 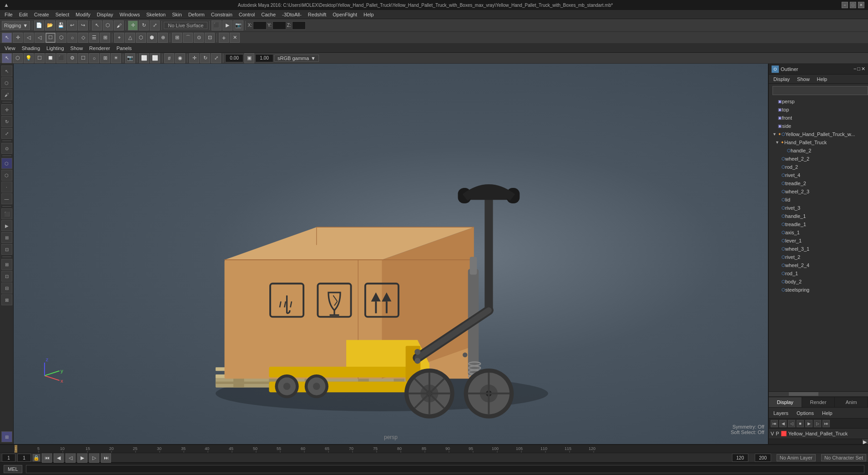 What do you see at coordinates (818, 216) in the screenshot?
I see `tree-item-handle1: ⬡ handle_1` at bounding box center [818, 216].